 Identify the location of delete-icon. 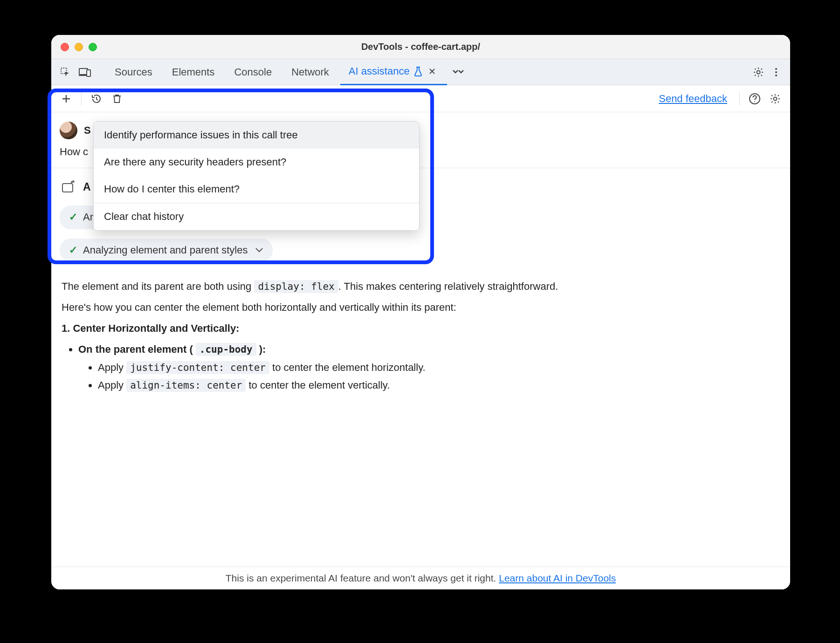
(117, 99).